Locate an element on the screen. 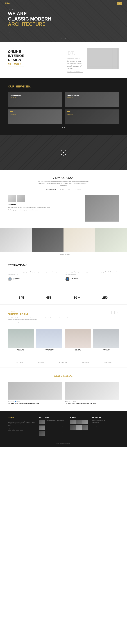 The width and height of the screenshot is (127, 644). how-title: HOW WE WORK is located at coordinates (64, 178).